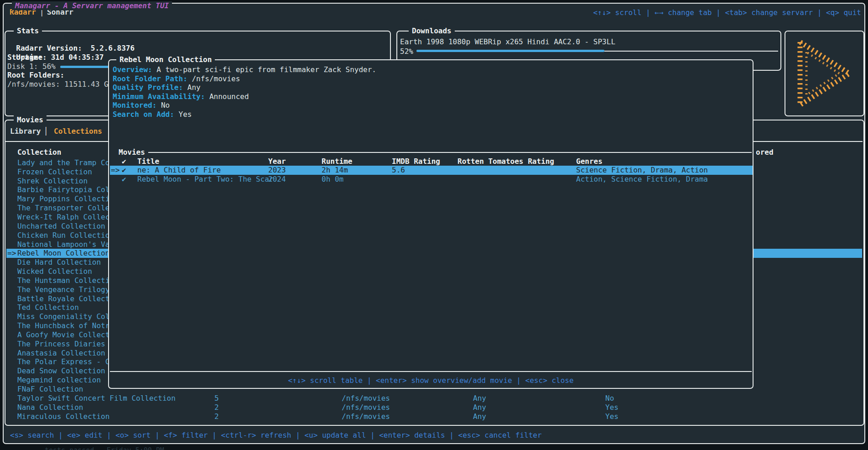 Image resolution: width=868 pixels, height=450 pixels. What do you see at coordinates (642, 170) in the screenshot?
I see `movie-genres: Science Fiction, Drama, Action` at bounding box center [642, 170].